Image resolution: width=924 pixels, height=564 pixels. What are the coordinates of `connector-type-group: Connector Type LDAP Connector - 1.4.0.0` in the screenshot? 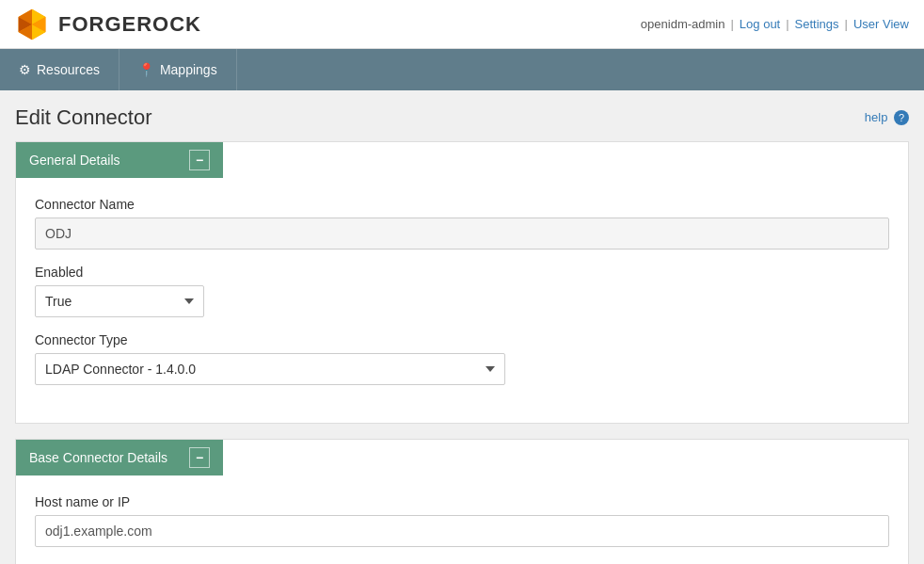 It's located at (462, 359).